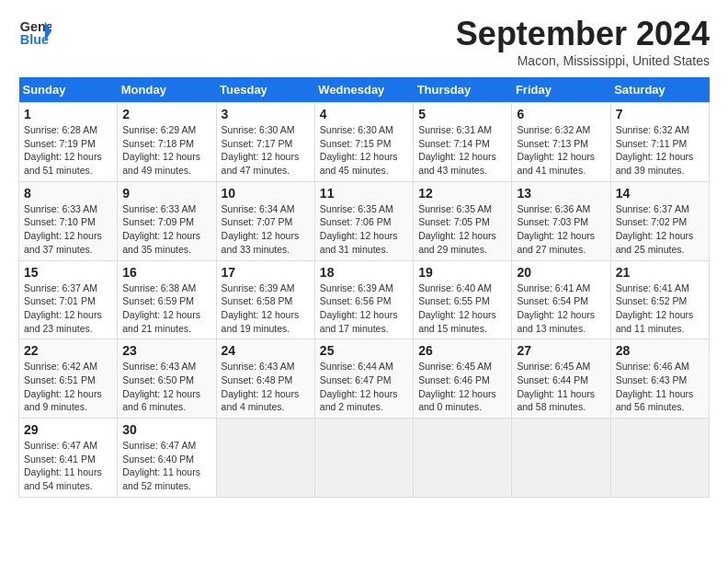  I want to click on day-number: 26, so click(462, 350).